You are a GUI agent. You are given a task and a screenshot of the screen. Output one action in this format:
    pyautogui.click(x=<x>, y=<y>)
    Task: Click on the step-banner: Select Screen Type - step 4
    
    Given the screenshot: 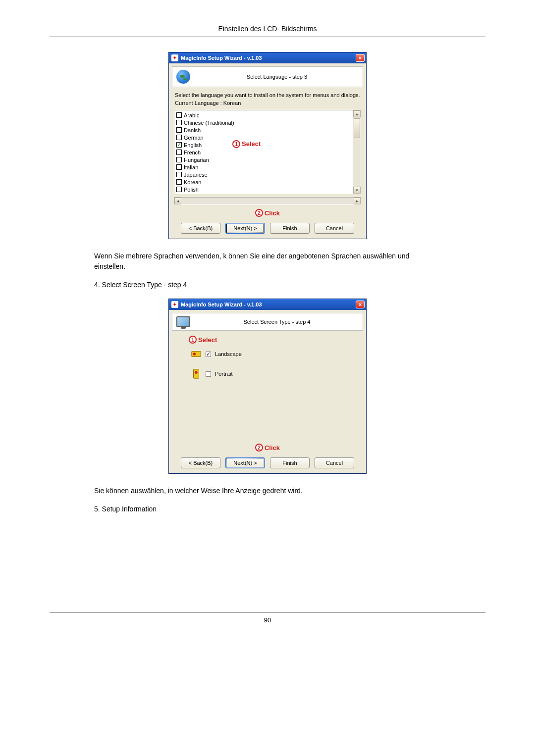 What is the action you would take?
    pyautogui.click(x=268, y=322)
    